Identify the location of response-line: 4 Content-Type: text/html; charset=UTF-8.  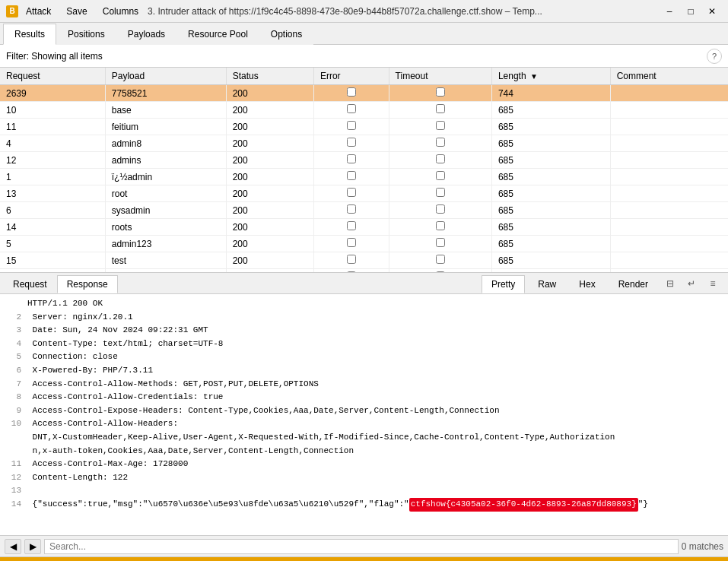
(364, 344).